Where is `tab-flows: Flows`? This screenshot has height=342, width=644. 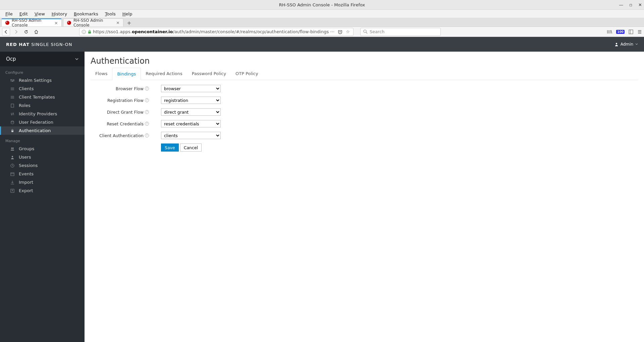 tab-flows: Flows is located at coordinates (101, 74).